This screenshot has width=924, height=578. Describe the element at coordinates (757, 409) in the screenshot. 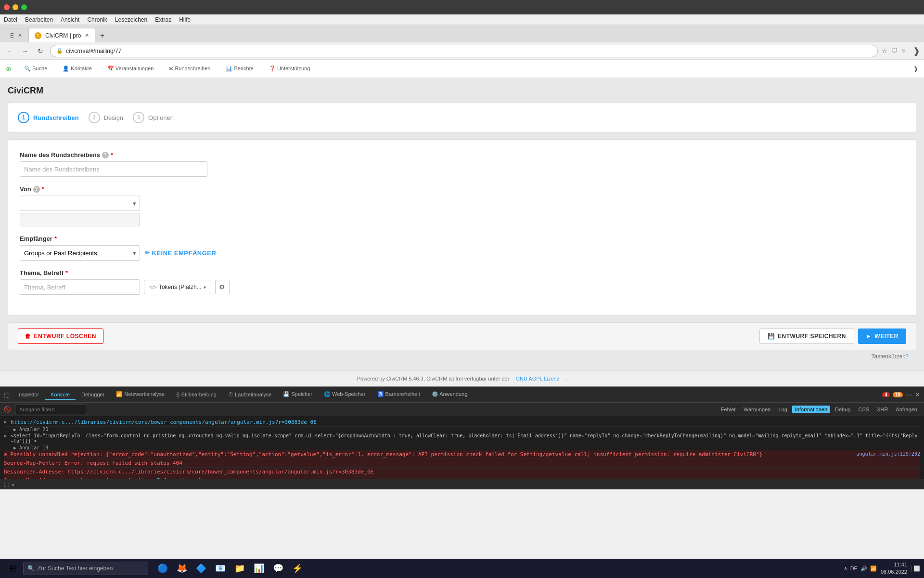

I see `devtools-tab-warnungen: Warnungen` at that location.